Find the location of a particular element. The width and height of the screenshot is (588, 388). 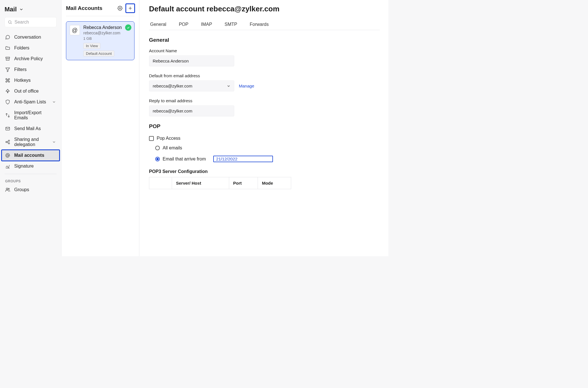

account-card-size: 1 GB is located at coordinates (107, 39).